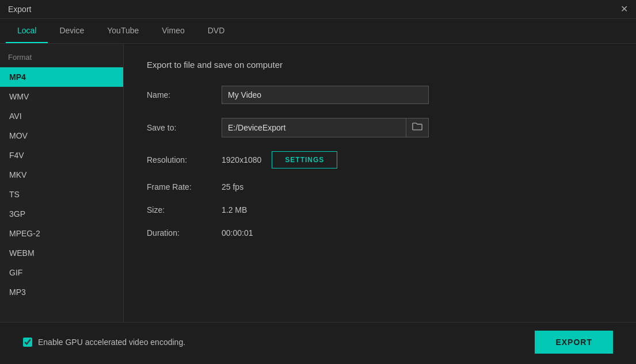 Image resolution: width=636 pixels, height=364 pixels. Describe the element at coordinates (242, 160) in the screenshot. I see `resolution-value: 1920x1080` at that location.